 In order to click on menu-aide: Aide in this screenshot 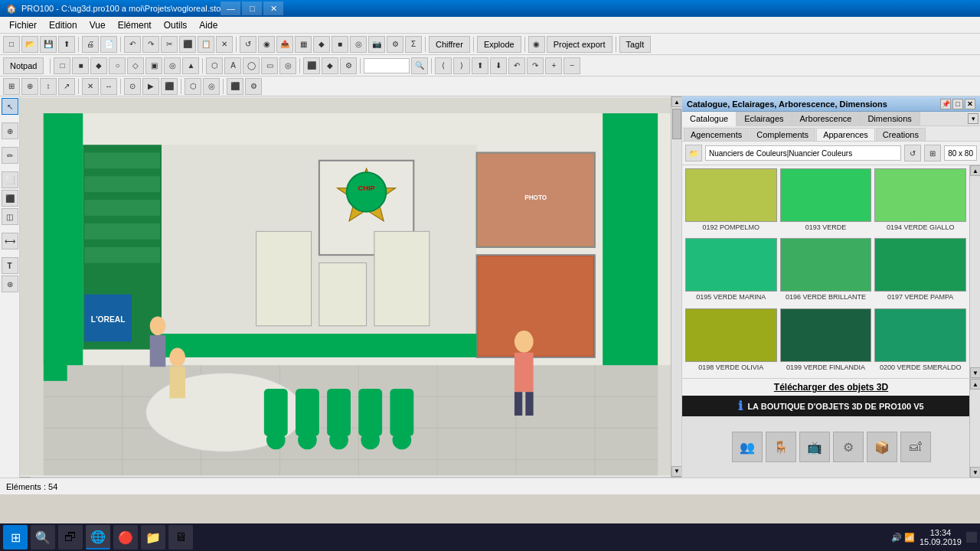, I will do `click(208, 25)`.